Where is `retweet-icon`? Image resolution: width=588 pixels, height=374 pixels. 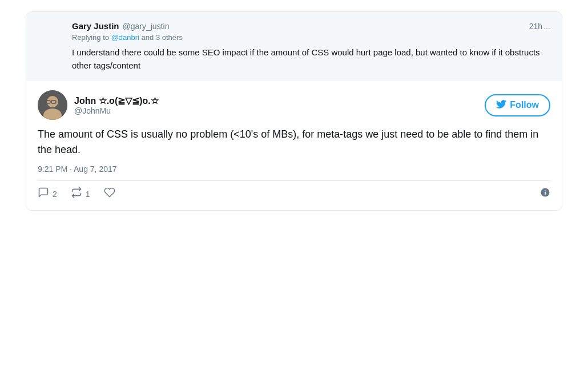
retweet-icon is located at coordinates (76, 194).